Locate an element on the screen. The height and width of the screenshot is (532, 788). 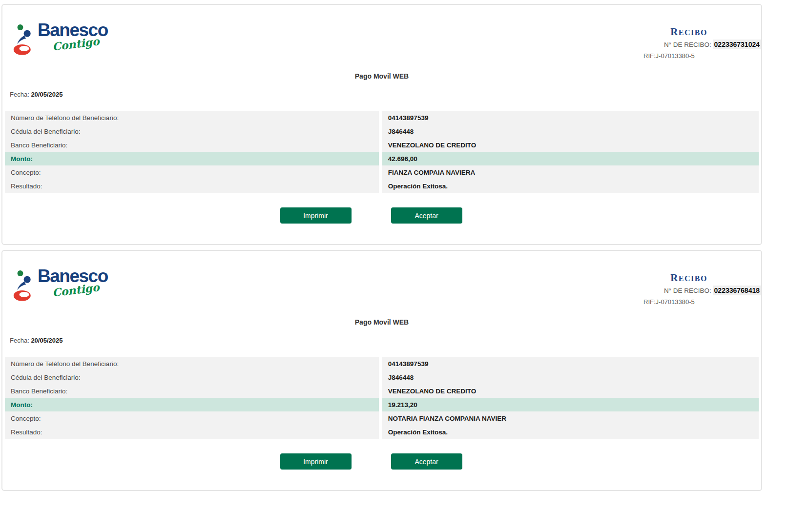
table-row-monto: Monto: 19.213,20 is located at coordinates (382, 405).